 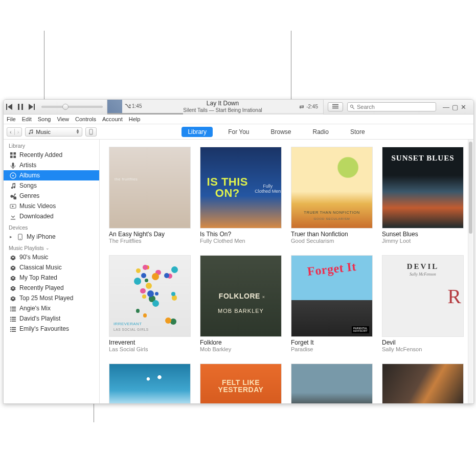 I want to click on search-icon, so click(x=352, y=107).